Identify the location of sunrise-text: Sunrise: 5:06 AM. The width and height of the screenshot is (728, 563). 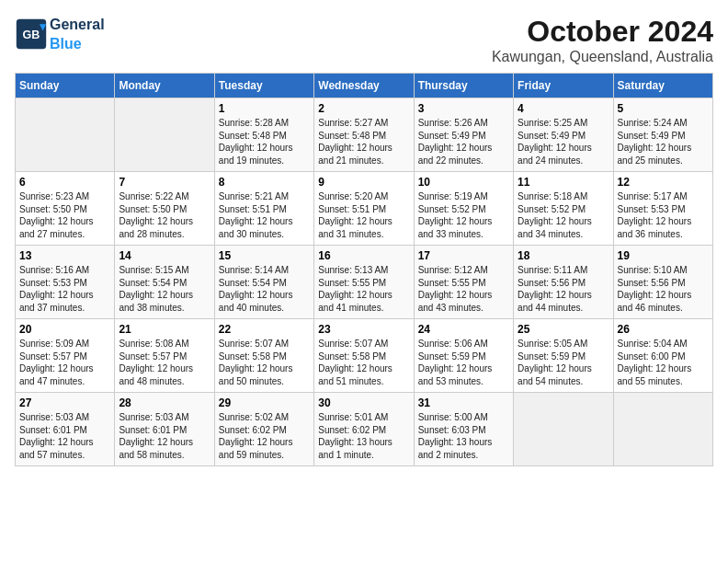
(453, 344).